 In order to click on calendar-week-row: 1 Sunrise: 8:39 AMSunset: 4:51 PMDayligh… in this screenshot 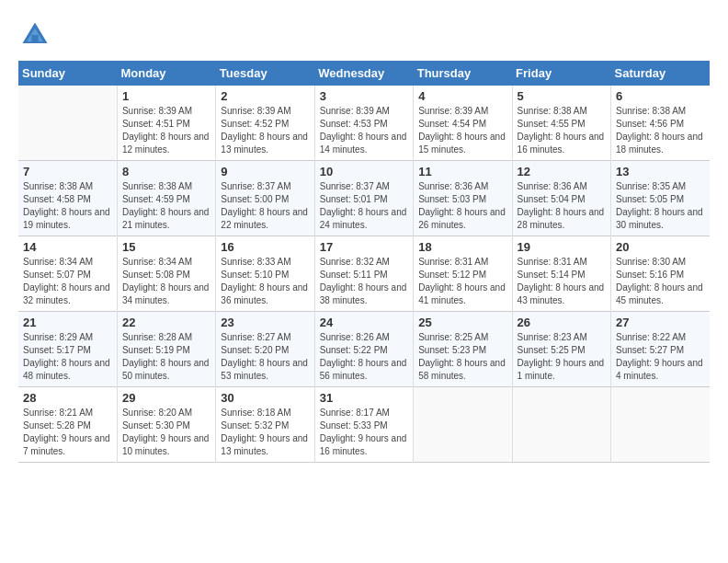, I will do `click(364, 123)`.